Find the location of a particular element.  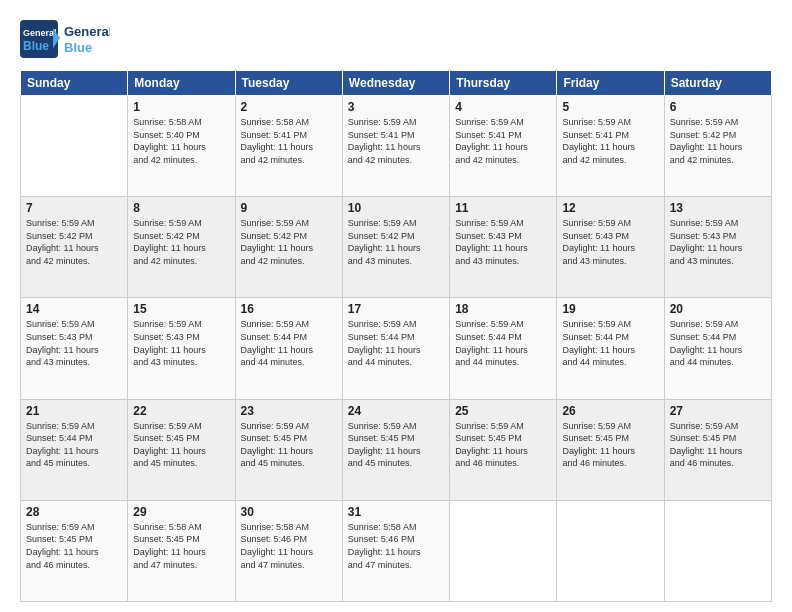

day-number: 21 is located at coordinates (74, 411).